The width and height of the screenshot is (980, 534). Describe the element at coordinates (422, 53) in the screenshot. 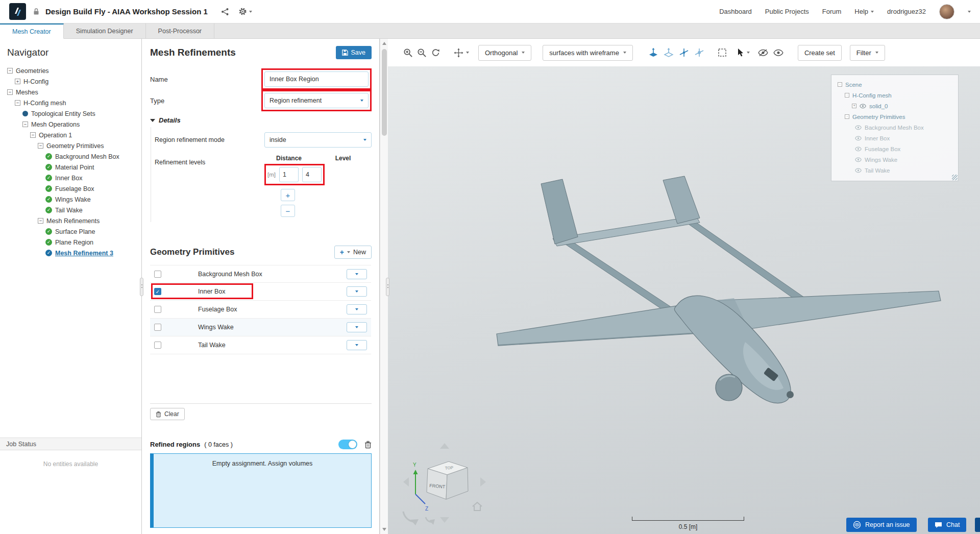

I see `zoom-out-icon` at that location.